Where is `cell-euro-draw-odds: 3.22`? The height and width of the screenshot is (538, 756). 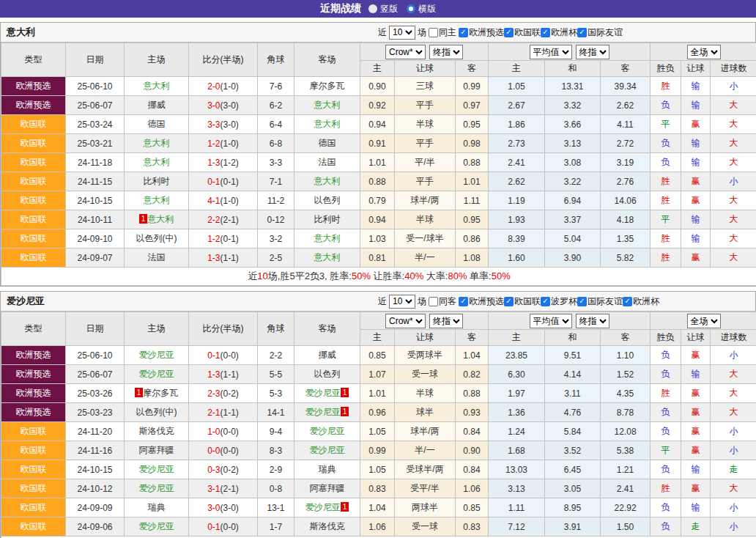
cell-euro-draw-odds: 3.22 is located at coordinates (573, 182).